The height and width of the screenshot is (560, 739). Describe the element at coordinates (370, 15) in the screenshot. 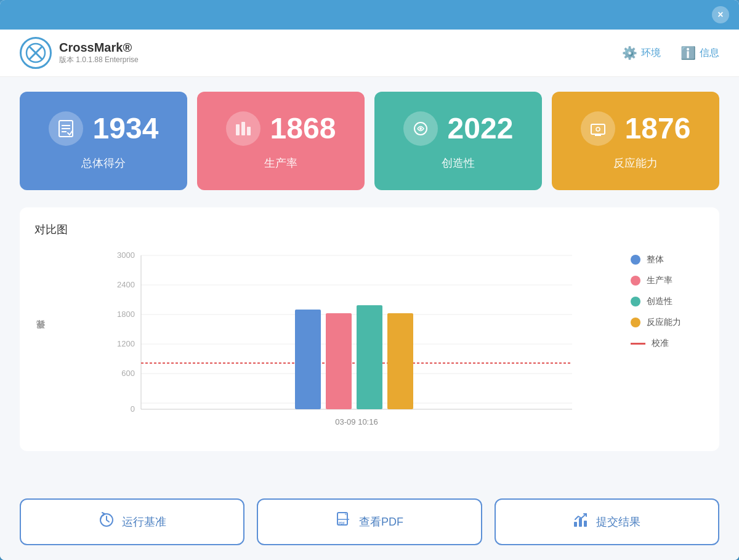

I see `title-bar: ×` at that location.